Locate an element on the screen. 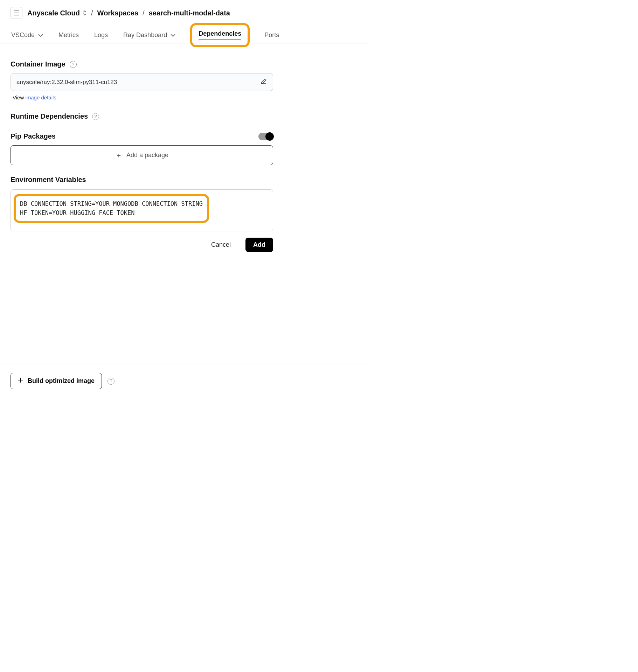 This screenshot has width=638, height=672. runtime-deps-title-text: Runtime Dependencies is located at coordinates (49, 116).